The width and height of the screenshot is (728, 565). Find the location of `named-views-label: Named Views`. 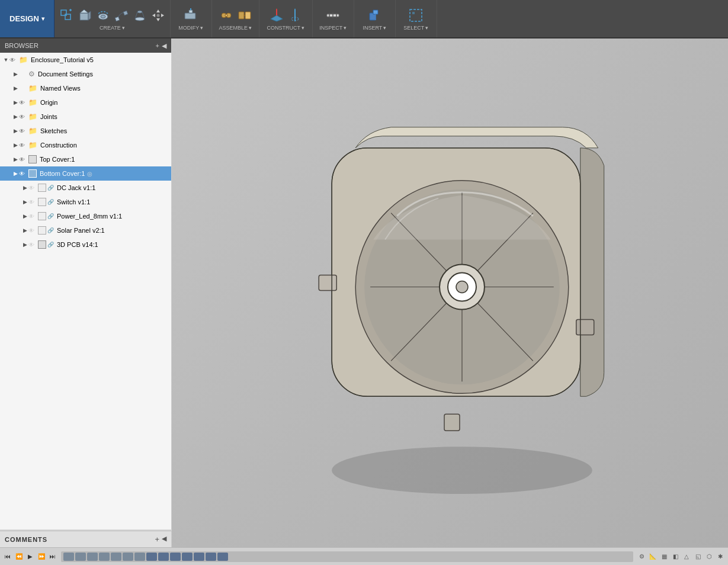

named-views-label: Named Views is located at coordinates (60, 88).